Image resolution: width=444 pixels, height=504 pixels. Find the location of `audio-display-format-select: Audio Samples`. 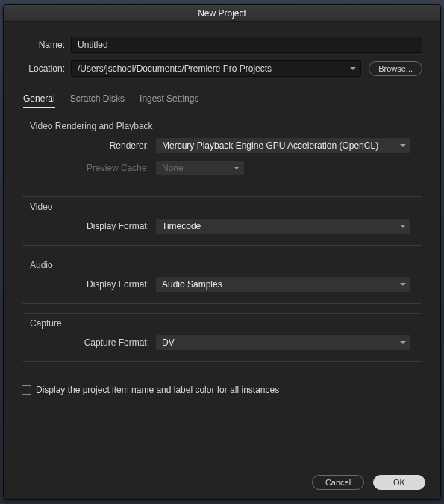

audio-display-format-select: Audio Samples is located at coordinates (284, 284).